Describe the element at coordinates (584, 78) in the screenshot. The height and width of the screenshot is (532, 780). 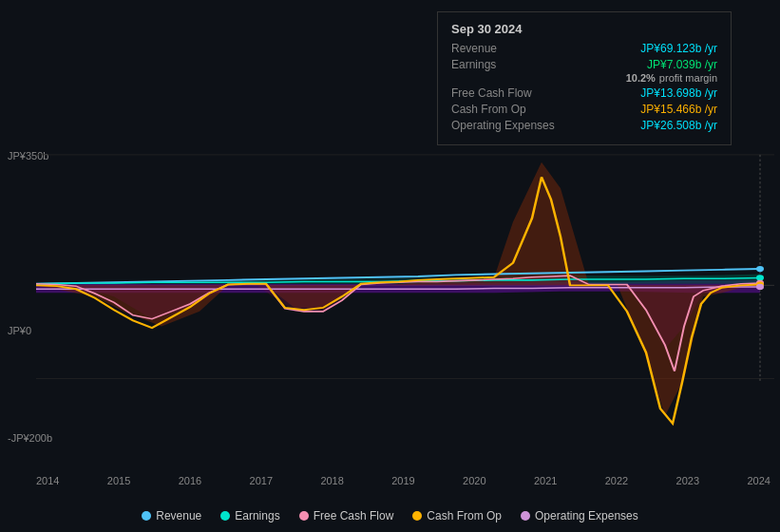
I see `tooltip-box: Sep 30 2024 Revenue JP¥69.123b /yr Earni…` at that location.